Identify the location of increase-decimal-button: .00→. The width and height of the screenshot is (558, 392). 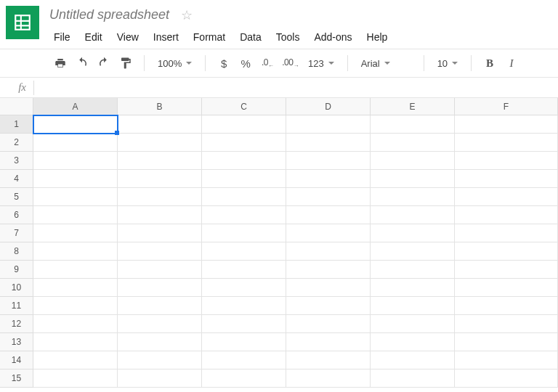
(291, 63).